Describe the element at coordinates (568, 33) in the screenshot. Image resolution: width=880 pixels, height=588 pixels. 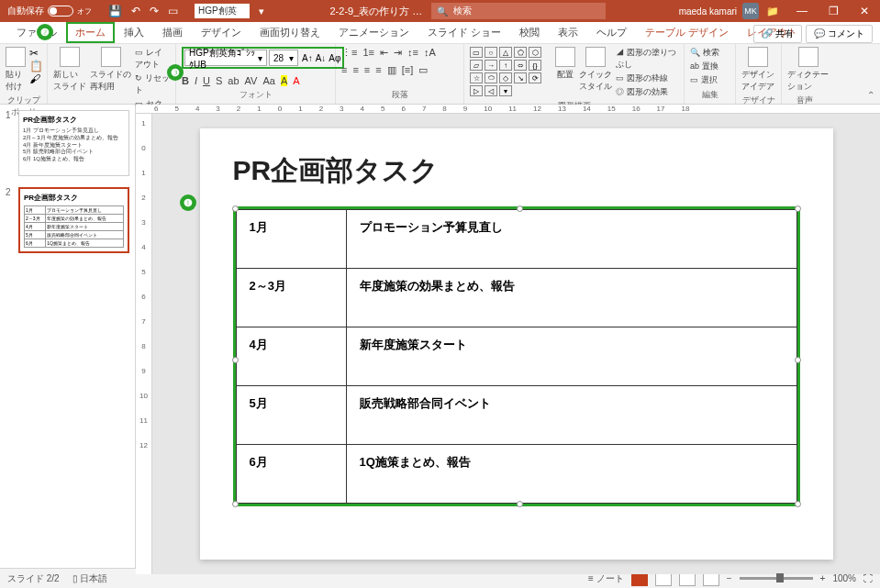
I see `tab-view: 表示` at that location.